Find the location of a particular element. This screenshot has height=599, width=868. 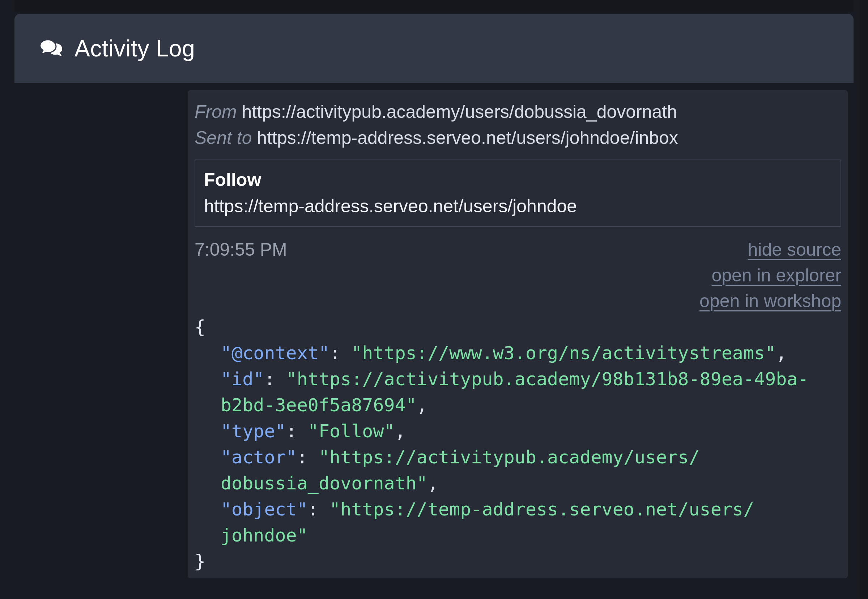

activity-object-url: https://temp-address.serveo.net/users/jo… is located at coordinates (518, 206).